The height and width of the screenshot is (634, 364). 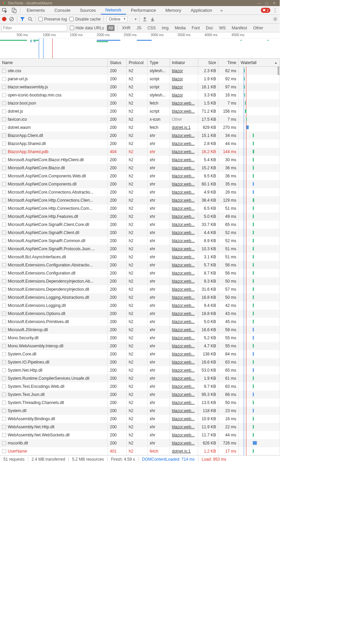 I want to click on hide-data-urls-checkbox: Hide data URLs, so click(x=87, y=28).